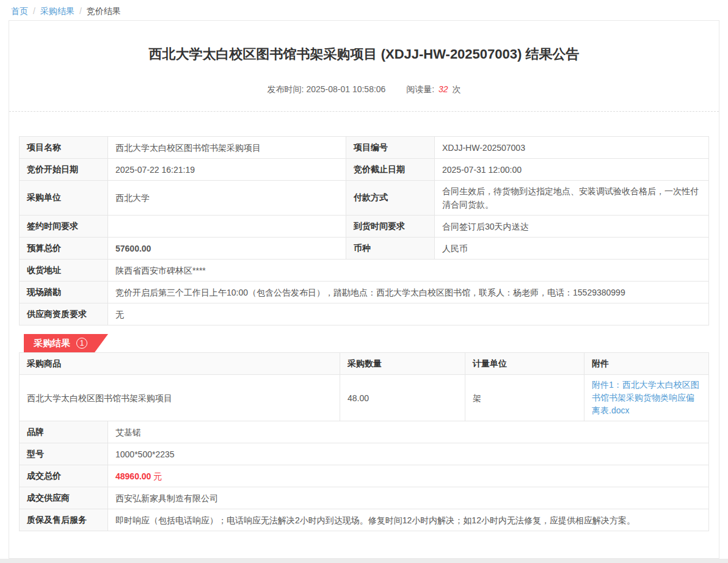 The image size is (728, 563). I want to click on table-row: 签约时间要求 到货时间要求 合同签订后30天内送达, so click(364, 227).